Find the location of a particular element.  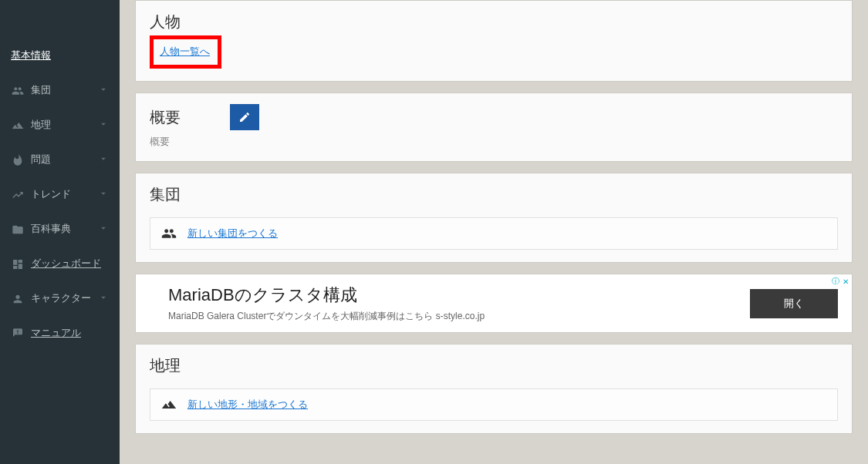

dashboard-icon is located at coordinates (18, 264).